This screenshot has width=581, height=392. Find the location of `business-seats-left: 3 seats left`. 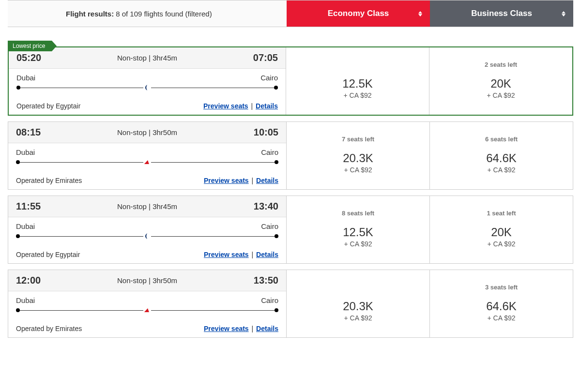

business-seats-left: 3 seats left is located at coordinates (502, 287).